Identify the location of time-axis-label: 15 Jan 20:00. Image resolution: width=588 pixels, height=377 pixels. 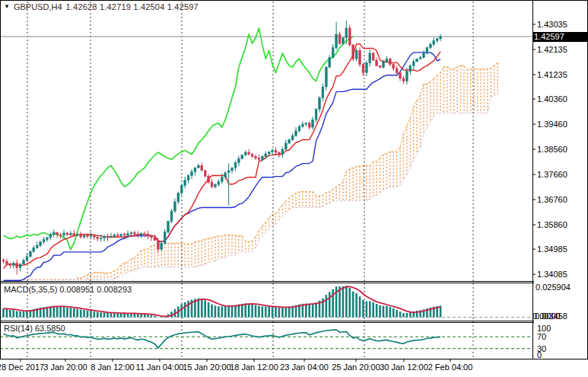
(207, 367).